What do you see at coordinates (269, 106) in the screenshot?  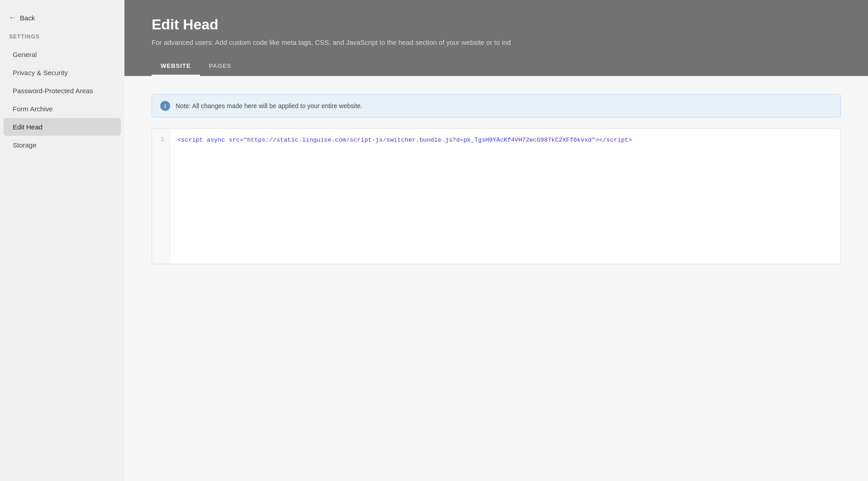 I see `info-banner-text: Note: All changes made here will be appl…` at bounding box center [269, 106].